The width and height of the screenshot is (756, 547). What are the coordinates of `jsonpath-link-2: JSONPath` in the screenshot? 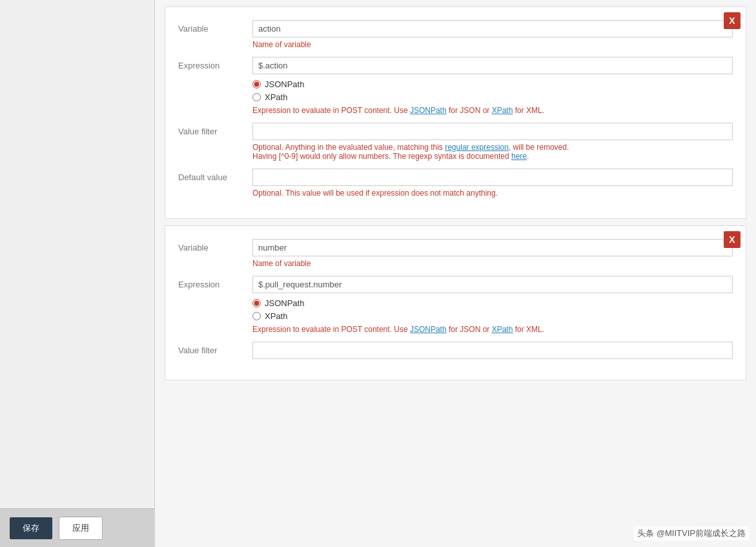 It's located at (429, 329).